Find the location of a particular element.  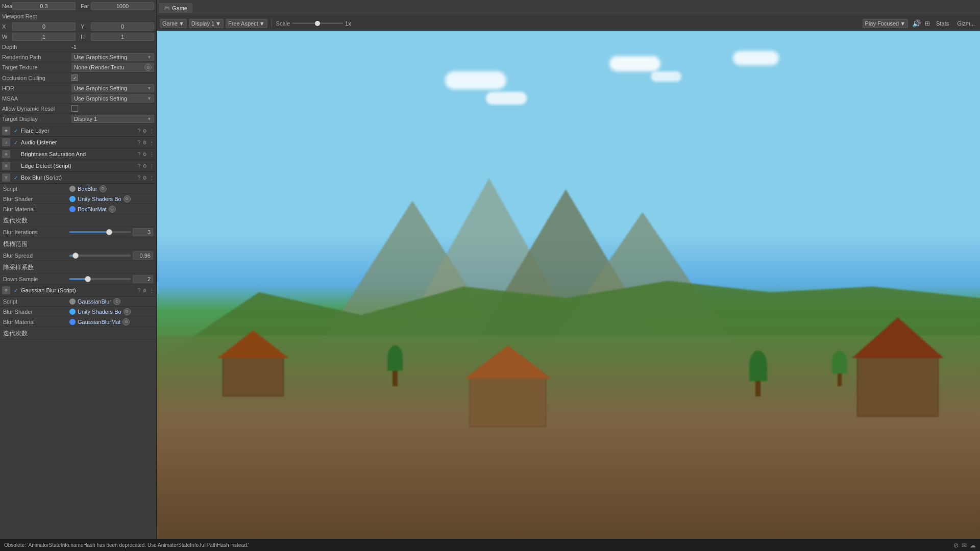

audio-listener-name: Audio Listener is located at coordinates (79, 142).